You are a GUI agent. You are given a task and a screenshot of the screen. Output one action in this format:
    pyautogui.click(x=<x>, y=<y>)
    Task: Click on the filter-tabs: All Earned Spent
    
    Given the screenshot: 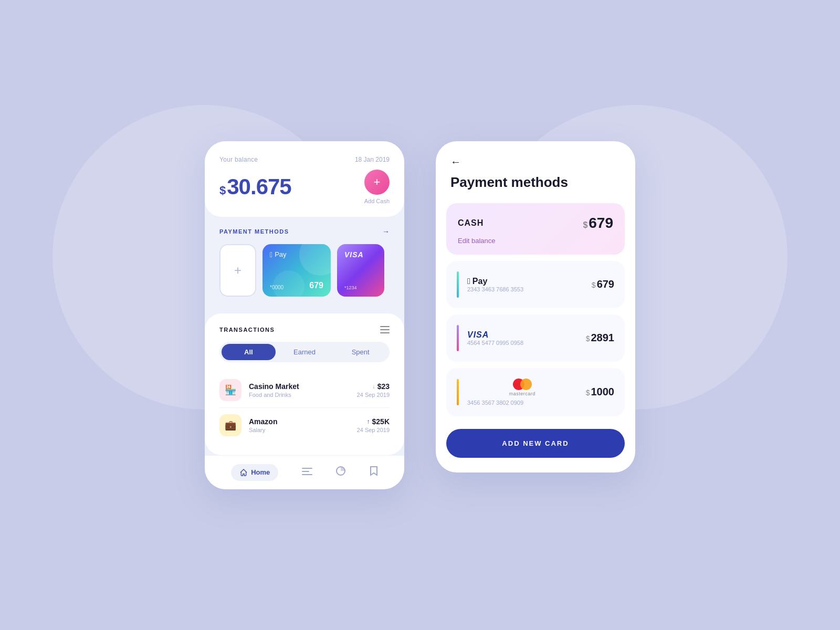 What is the action you would take?
    pyautogui.click(x=304, y=352)
    